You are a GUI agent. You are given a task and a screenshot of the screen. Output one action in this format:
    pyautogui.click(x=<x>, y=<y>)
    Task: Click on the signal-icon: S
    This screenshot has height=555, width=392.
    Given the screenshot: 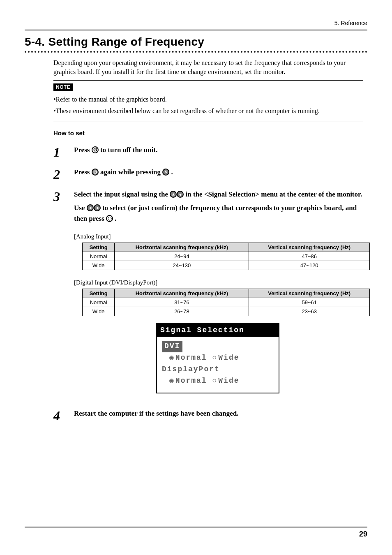 What is the action you would take?
    pyautogui.click(x=166, y=172)
    